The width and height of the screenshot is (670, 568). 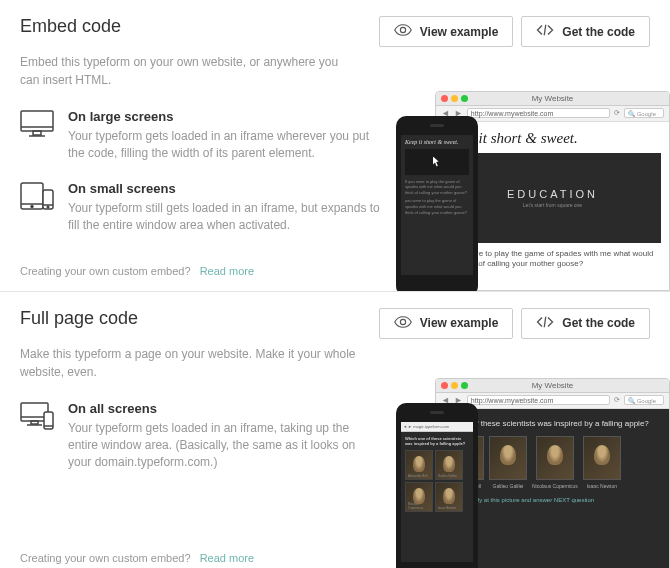 What do you see at coordinates (555, 486) in the screenshot?
I see `scientist-name: Nicolaus Copernicus` at bounding box center [555, 486].